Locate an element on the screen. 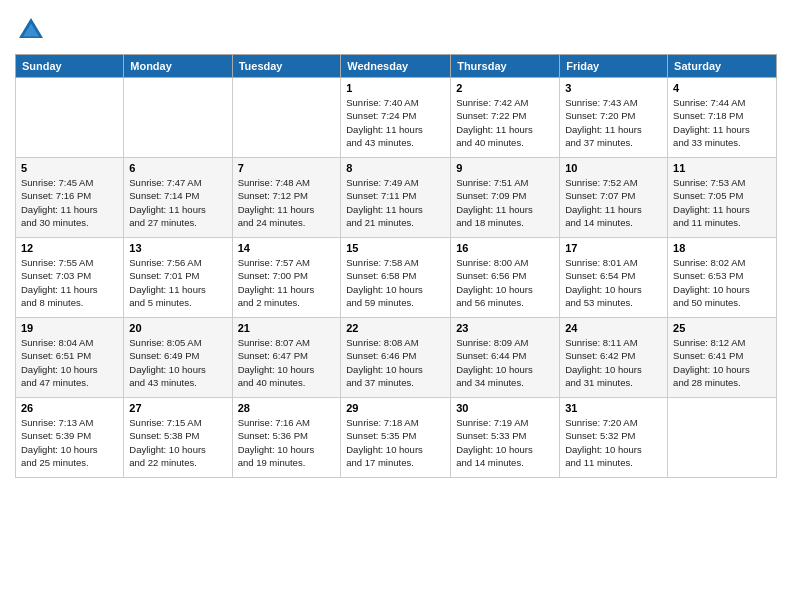  day-number: 12 is located at coordinates (70, 248).